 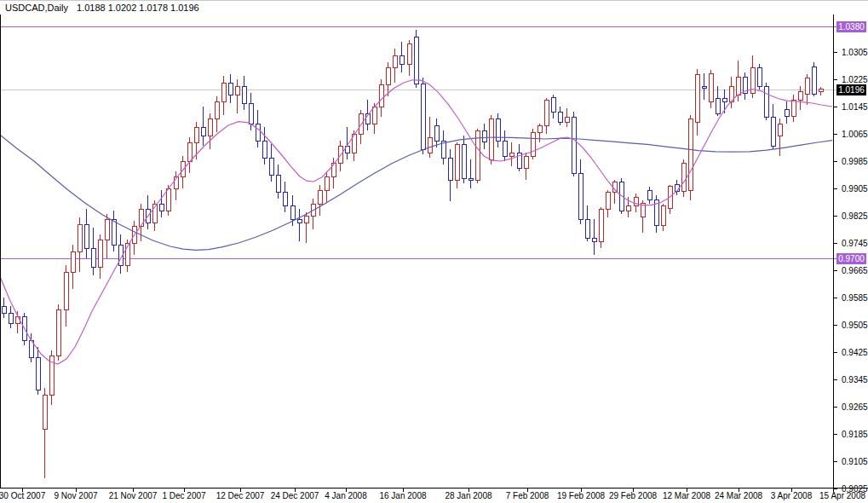 What do you see at coordinates (852, 27) in the screenshot?
I see `level-price-tag-upper: 1.0380` at bounding box center [852, 27].